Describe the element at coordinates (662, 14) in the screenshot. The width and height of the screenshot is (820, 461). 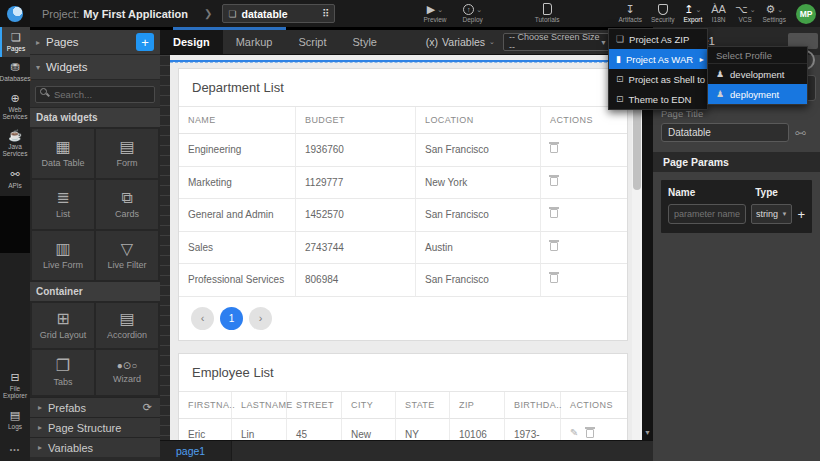
I see `security-button: Security` at that location.